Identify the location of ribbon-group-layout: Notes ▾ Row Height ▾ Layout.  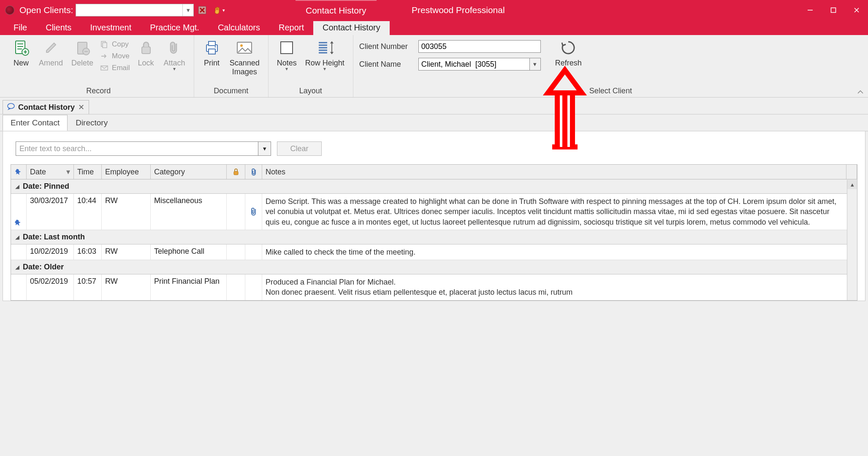
(311, 66).